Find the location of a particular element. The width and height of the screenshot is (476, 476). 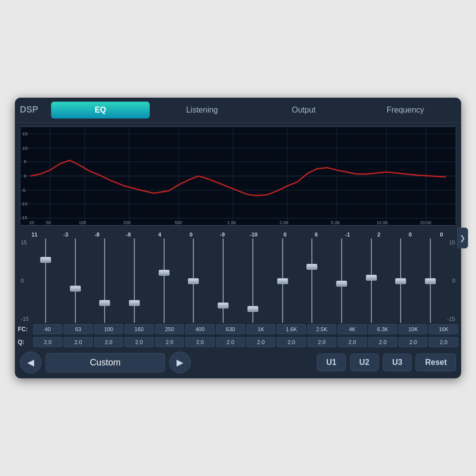

fader-val-13: 0 is located at coordinates (441, 235).